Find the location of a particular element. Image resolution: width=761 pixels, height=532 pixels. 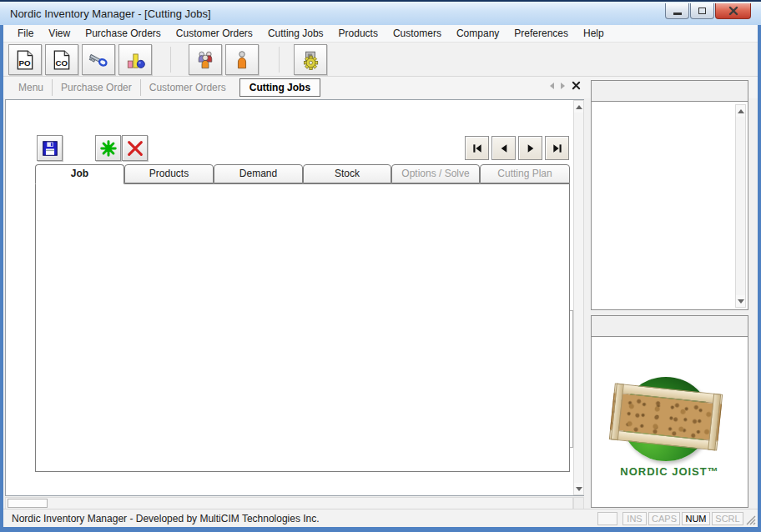

scrollbar-corner is located at coordinates (579, 504).